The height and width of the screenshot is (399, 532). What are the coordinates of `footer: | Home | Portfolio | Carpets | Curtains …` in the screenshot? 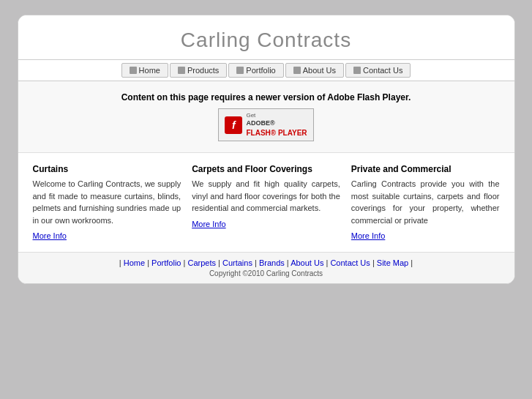 It's located at (266, 268).